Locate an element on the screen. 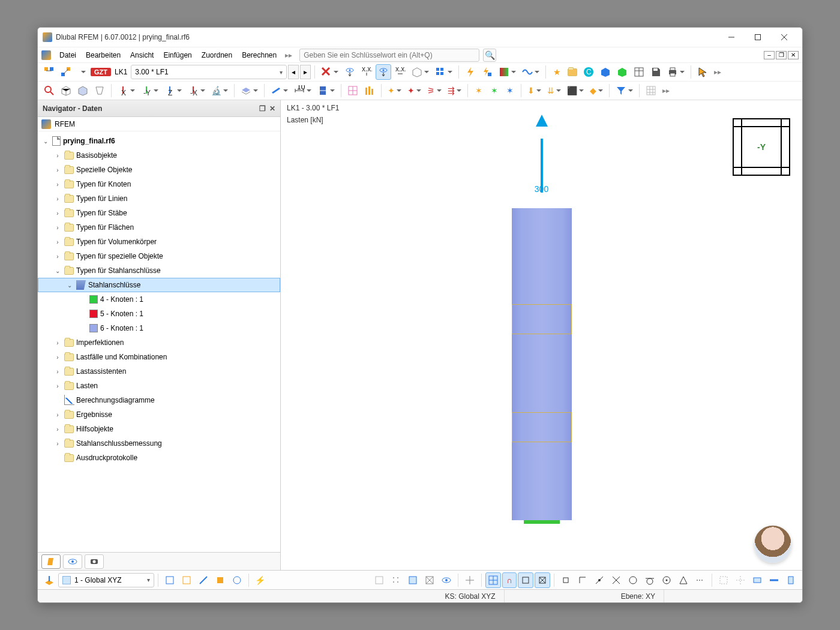 The width and height of the screenshot is (840, 630). tree-item-stahlanschluesse: ⌄Stahlanschlüsse is located at coordinates (159, 285).